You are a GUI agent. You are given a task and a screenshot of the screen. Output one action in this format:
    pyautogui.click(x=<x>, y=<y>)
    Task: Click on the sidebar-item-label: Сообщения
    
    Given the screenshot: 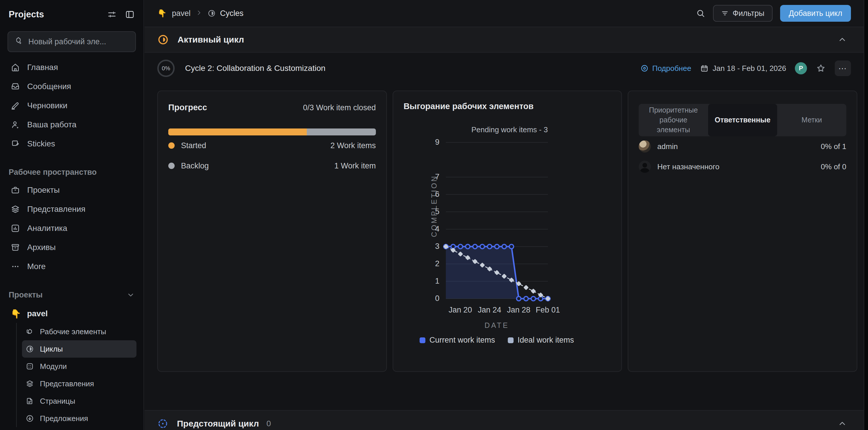 What is the action you would take?
    pyautogui.click(x=49, y=86)
    